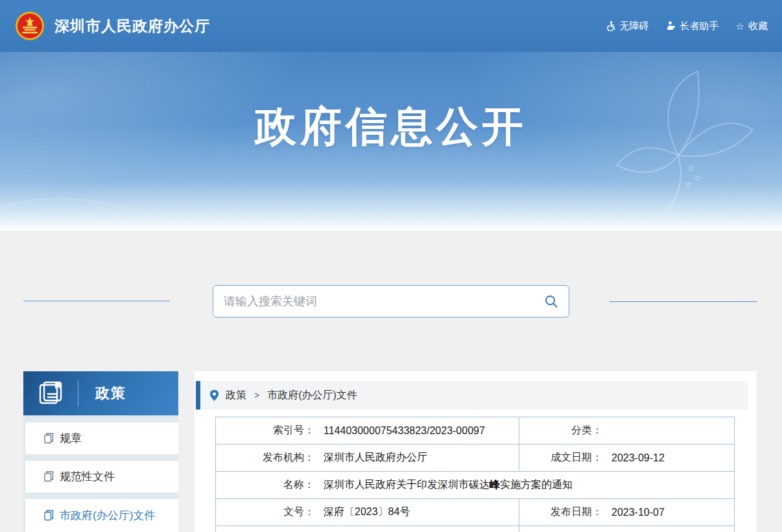 This screenshot has height=532, width=782. I want to click on category-label: 分类：, so click(561, 430).